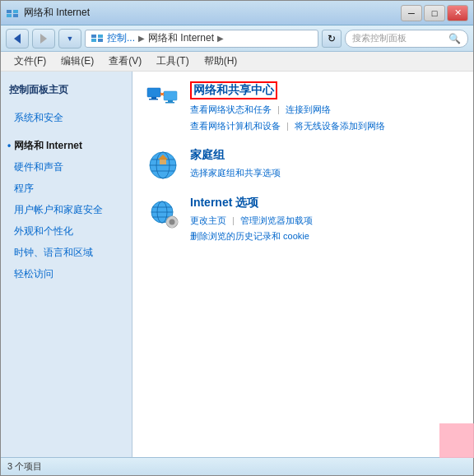 The image size is (474, 476). I want to click on status-text: 3 个项目, so click(25, 467).